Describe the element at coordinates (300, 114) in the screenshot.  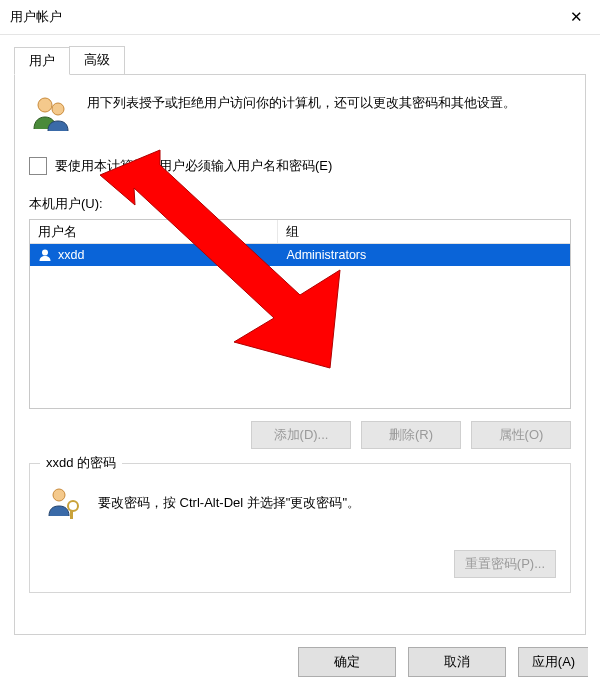
I see `intro-row: 用下列表授予或拒绝用户访问你的计算机，还可以更改其密码和其他设置。` at that location.